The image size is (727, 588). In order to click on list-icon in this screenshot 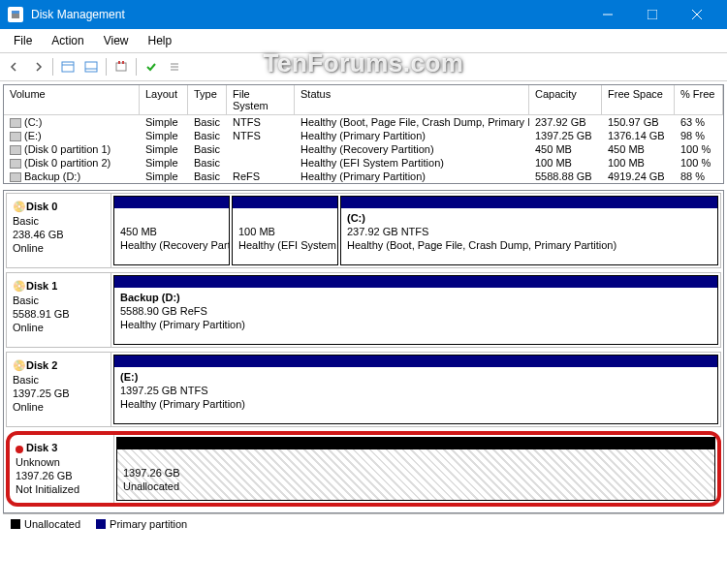, I will do `click(174, 67)`.